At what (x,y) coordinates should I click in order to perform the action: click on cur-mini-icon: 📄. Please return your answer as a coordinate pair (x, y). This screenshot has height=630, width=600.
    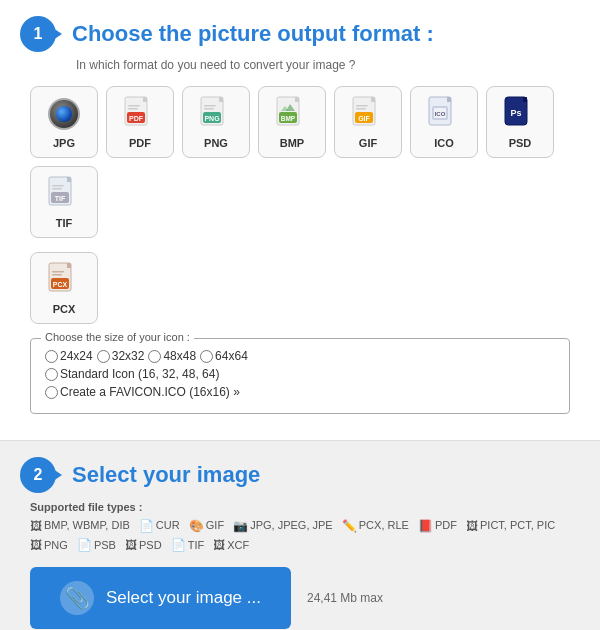
    Looking at the image, I should click on (146, 526).